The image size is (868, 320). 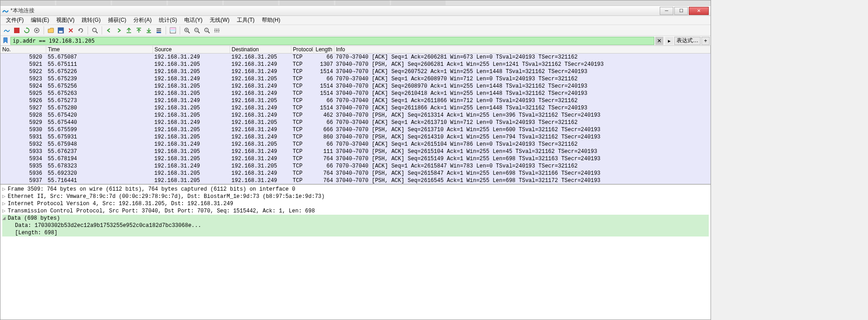 I want to click on cell-info: 37040→7070 [PSH, ACK] Seq=2615104 Ack=1 …, so click(x=522, y=152).